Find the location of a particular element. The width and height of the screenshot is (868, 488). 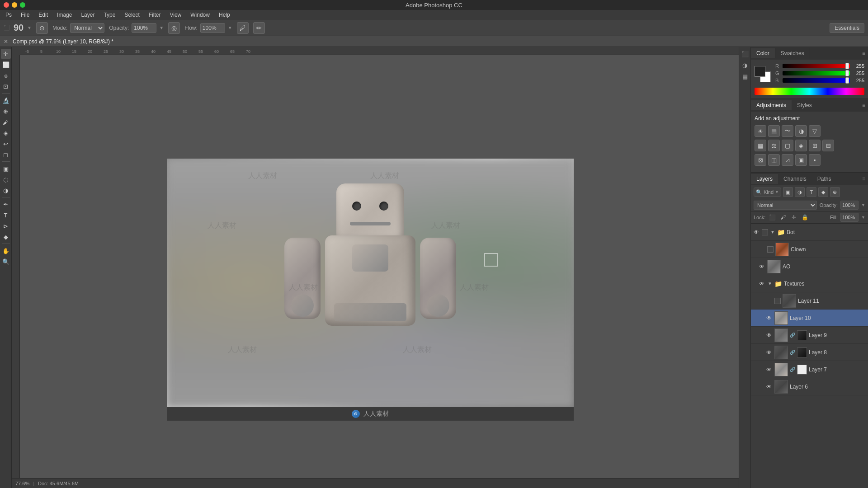

menu-select: Select is located at coordinates (132, 15).